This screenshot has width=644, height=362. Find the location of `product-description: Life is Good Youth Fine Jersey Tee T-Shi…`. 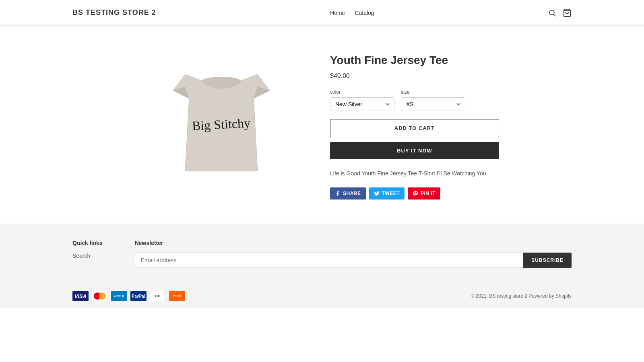

product-description: Life is Good Youth Fine Jersey Tee T-Shi… is located at coordinates (415, 173).